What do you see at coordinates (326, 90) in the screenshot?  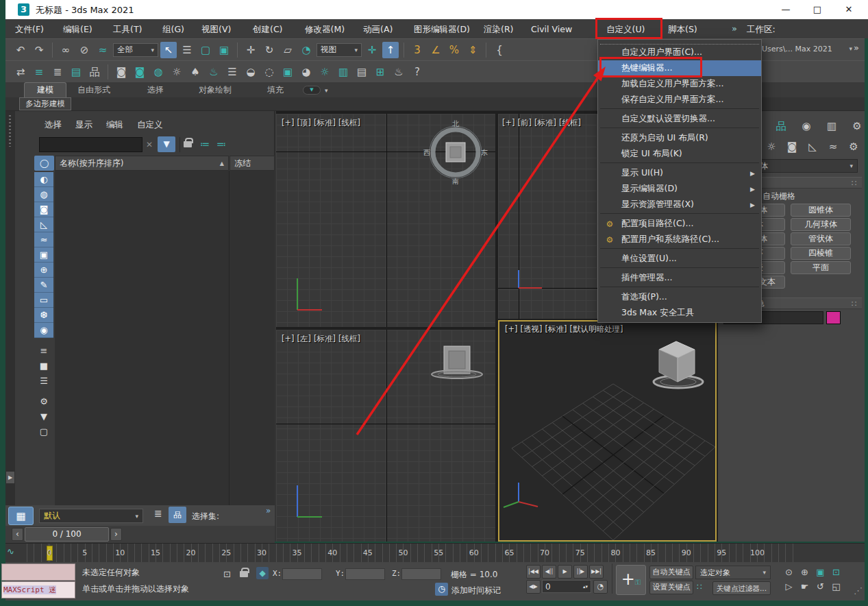 I see `chevron-down-icon: ▾` at bounding box center [326, 90].